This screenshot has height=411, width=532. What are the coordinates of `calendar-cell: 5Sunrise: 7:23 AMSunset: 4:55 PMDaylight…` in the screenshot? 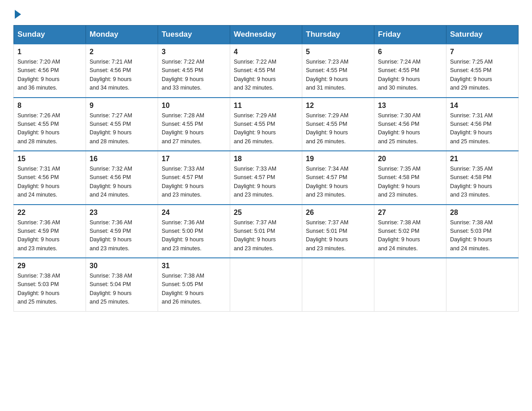 It's located at (339, 71).